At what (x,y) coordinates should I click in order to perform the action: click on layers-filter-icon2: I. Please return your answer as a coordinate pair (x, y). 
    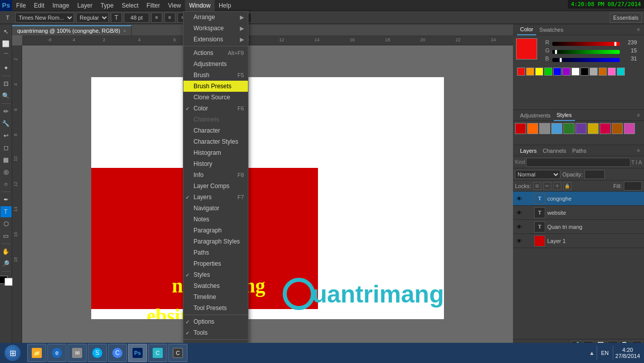
    Looking at the image, I should click on (637, 162).